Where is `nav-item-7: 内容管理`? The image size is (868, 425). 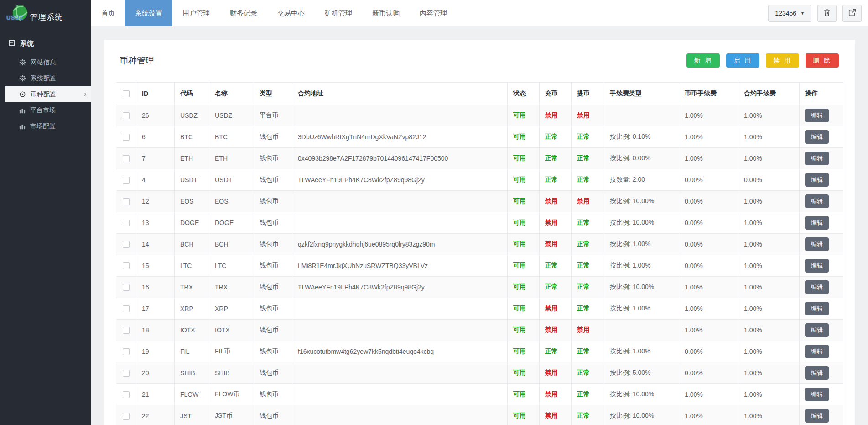 nav-item-7: 内容管理 is located at coordinates (433, 13).